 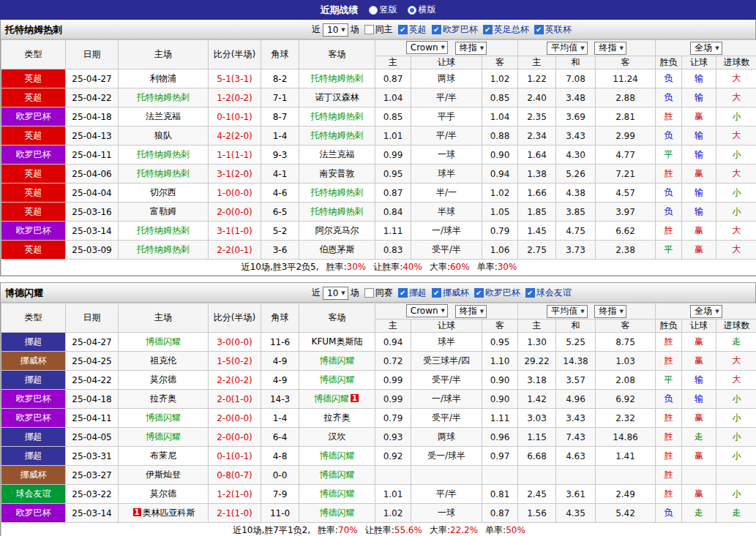 I want to click on match-row: 英超25-04-13狼队4-2(2-0)1-4托特纳姆热刺1.01平/半0.88…, so click(x=379, y=136).